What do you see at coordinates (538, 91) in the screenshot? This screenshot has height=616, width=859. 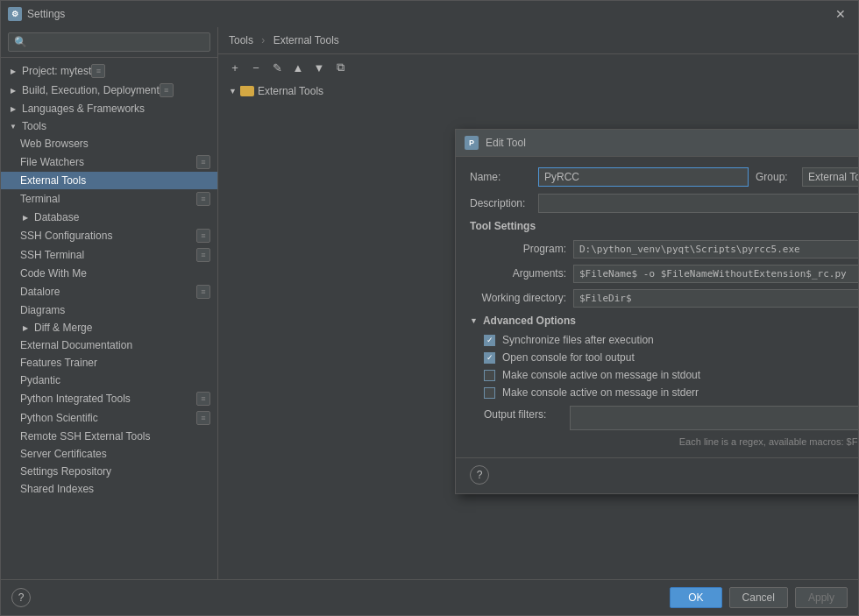 I see `external-tools-list: ▼ External Tools` at bounding box center [538, 91].